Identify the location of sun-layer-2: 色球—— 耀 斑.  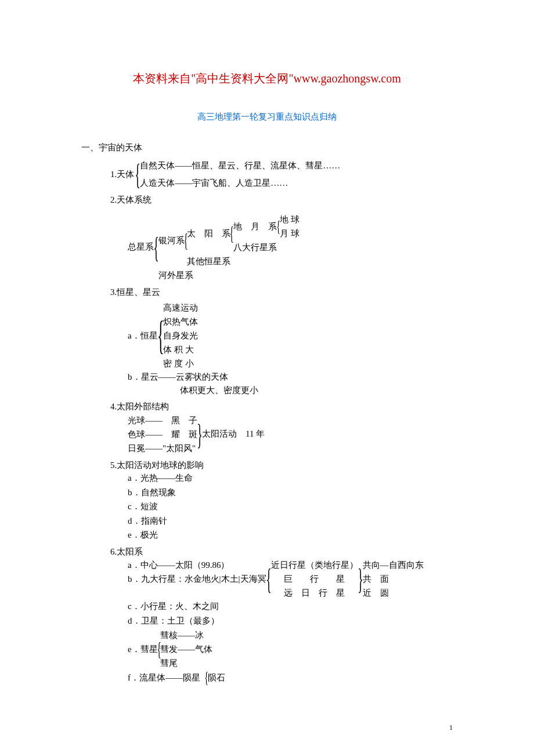
(163, 434).